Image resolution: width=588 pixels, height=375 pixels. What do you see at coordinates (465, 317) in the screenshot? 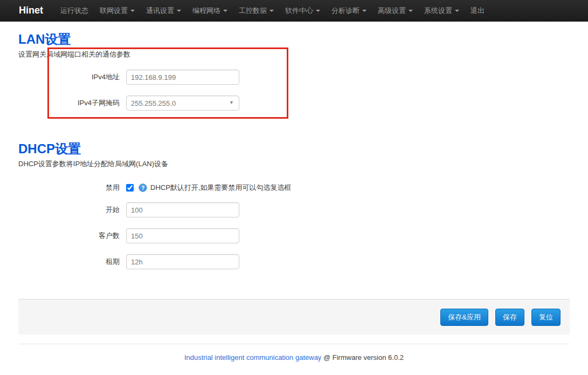
I see `save-apply-button: 保存&应用` at bounding box center [465, 317].